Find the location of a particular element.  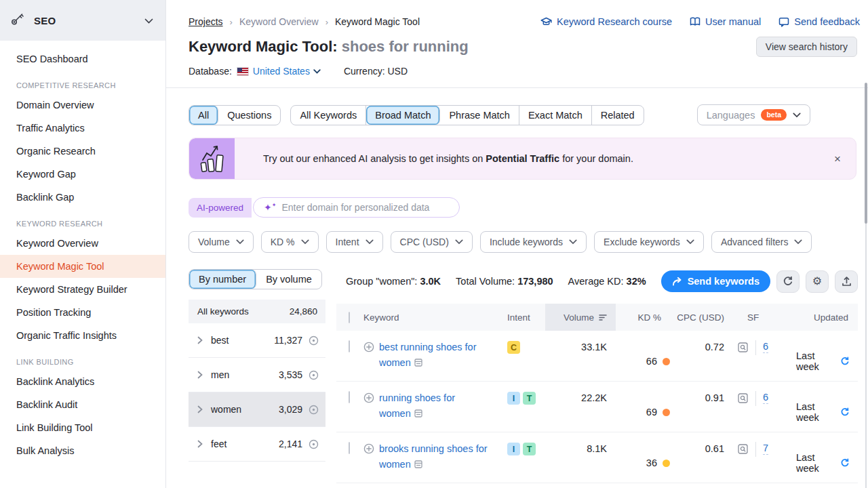

sidebar-item-bulk-analysis: Bulk Analysis is located at coordinates (83, 451).